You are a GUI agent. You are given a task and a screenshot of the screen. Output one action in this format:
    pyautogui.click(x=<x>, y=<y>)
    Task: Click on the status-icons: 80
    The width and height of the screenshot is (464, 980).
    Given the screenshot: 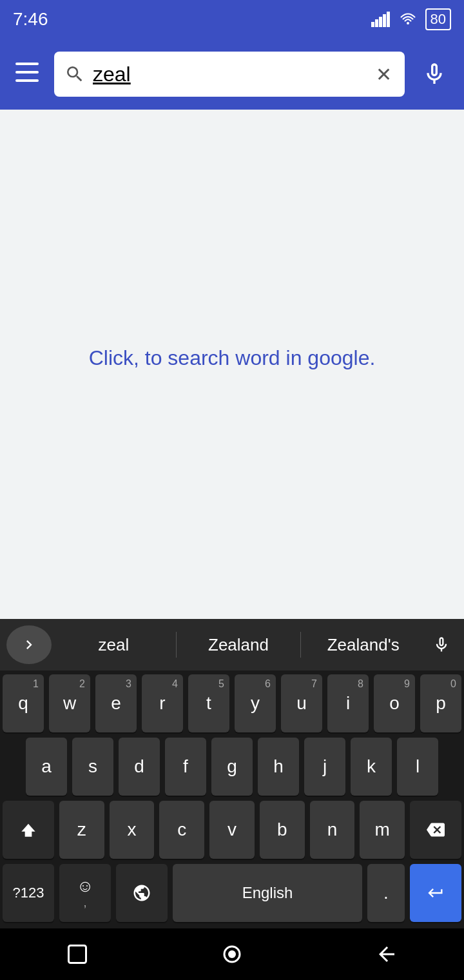 What is the action you would take?
    pyautogui.click(x=411, y=19)
    